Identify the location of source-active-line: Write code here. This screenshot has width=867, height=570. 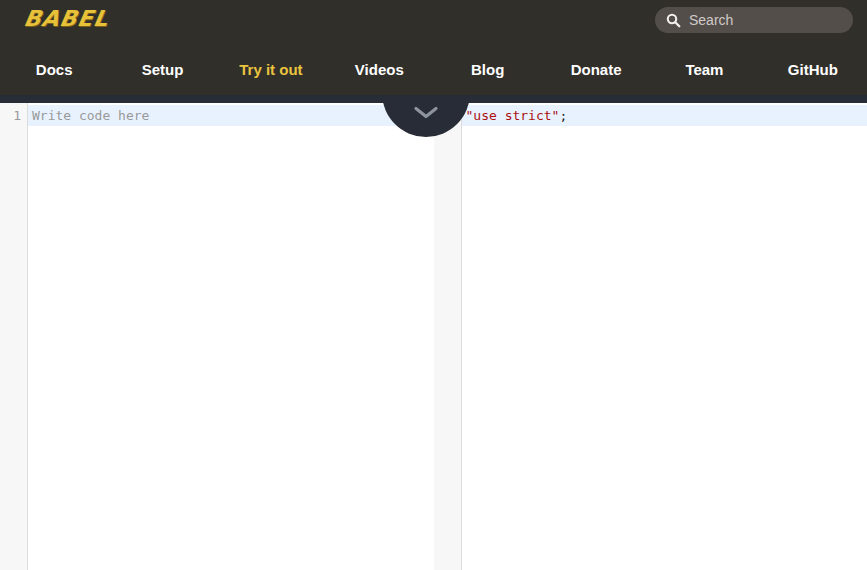
(231, 116).